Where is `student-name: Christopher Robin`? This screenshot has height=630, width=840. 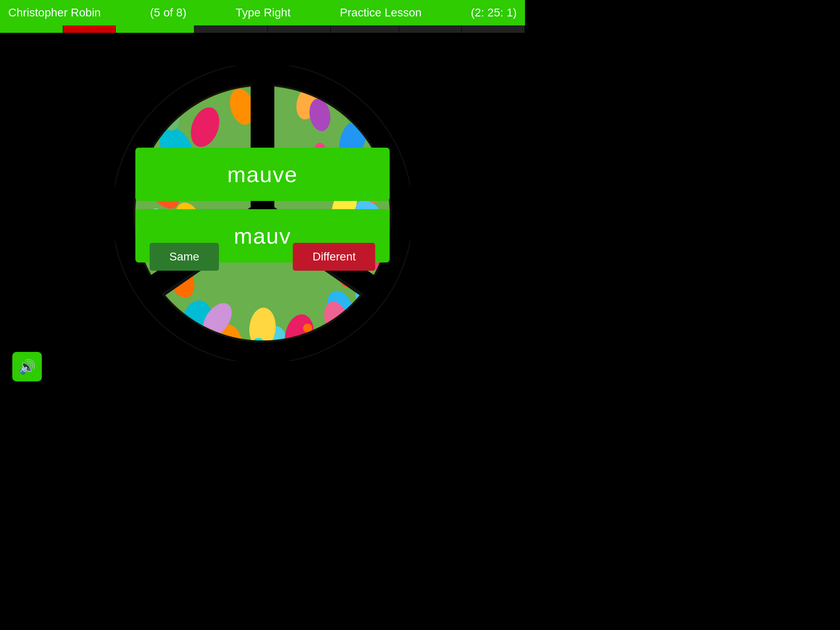
student-name: Christopher Robin is located at coordinates (55, 13).